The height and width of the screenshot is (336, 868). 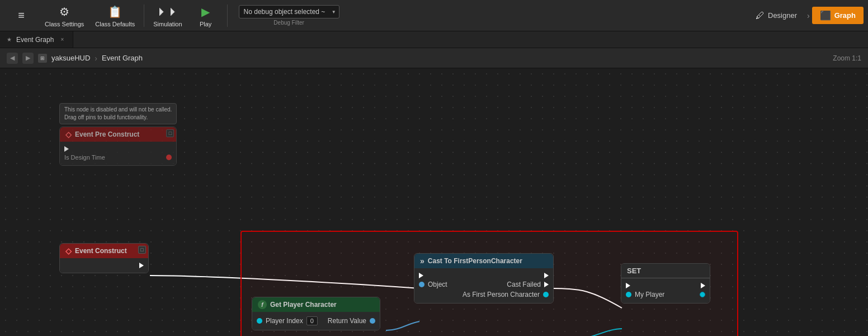 I want to click on play-icon: ▶, so click(x=206, y=12).